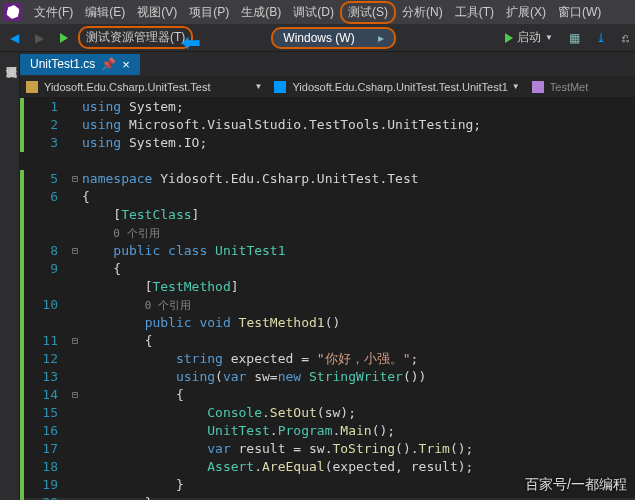 The height and width of the screenshot is (500, 635). Describe the element at coordinates (570, 87) in the screenshot. I see `breadcrumb-label: TestMet` at that location.